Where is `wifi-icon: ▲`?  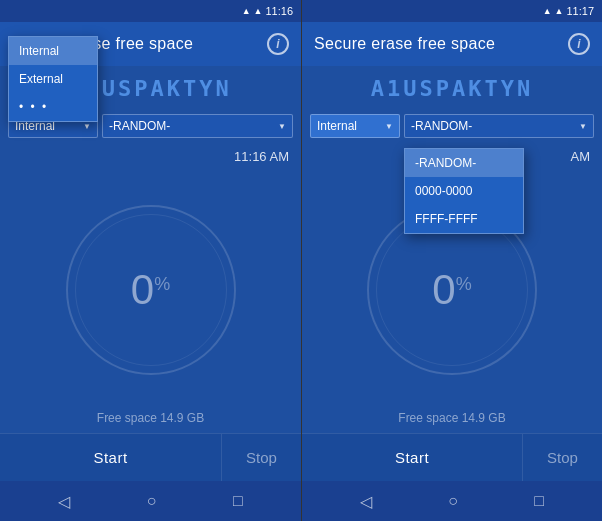
wifi-icon: ▲ is located at coordinates (258, 11).